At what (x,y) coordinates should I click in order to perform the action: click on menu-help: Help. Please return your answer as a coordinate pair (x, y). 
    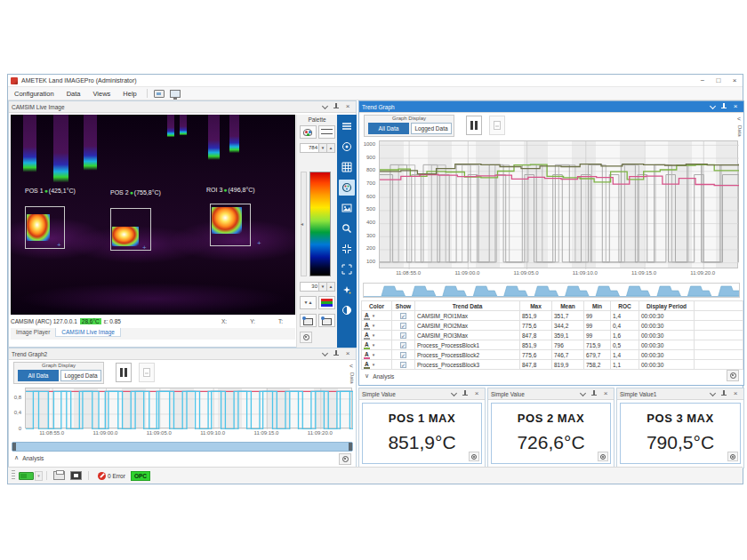
    Looking at the image, I should click on (130, 94).